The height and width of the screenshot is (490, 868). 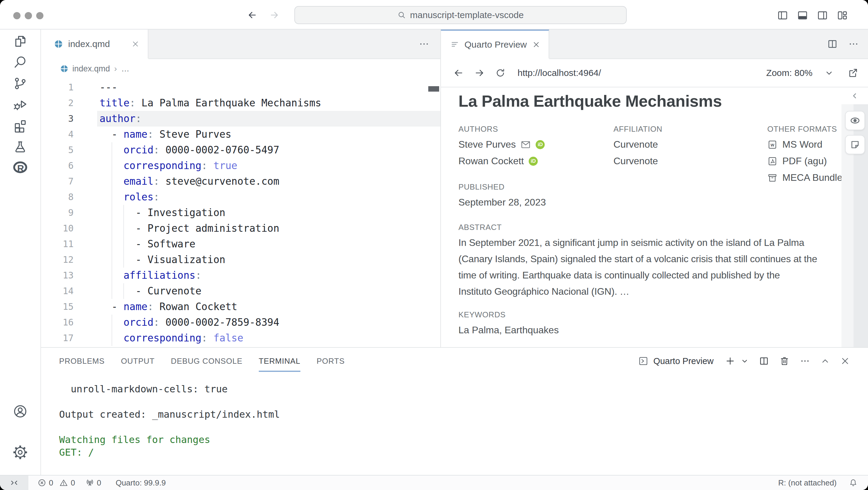 What do you see at coordinates (730, 361) in the screenshot?
I see `new-terminal-icon` at bounding box center [730, 361].